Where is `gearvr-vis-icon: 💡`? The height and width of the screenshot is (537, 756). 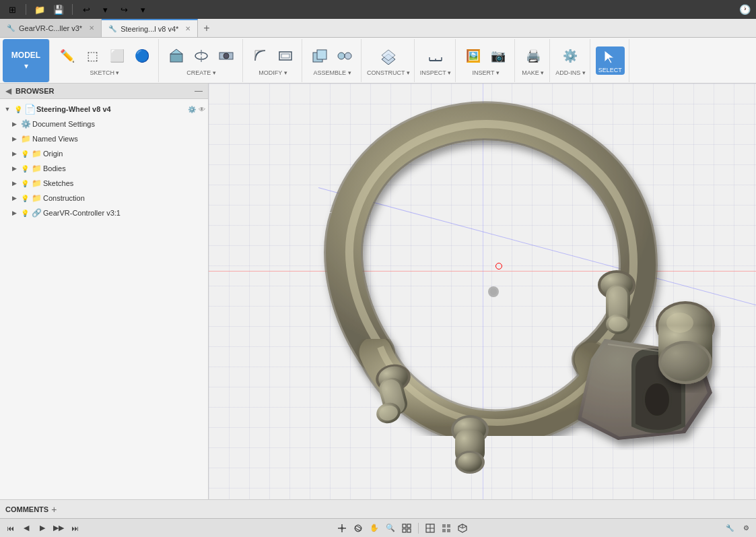
gearvr-vis-icon: 💡 is located at coordinates (25, 213).